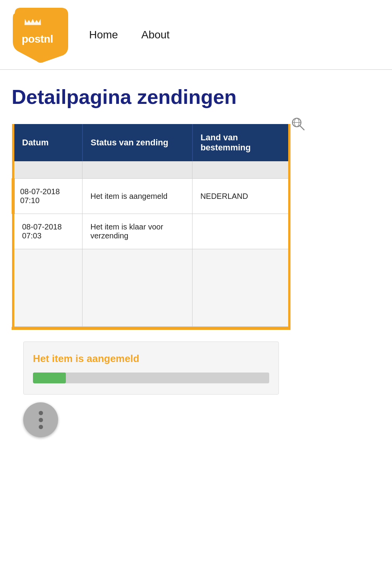 Image resolution: width=392 pixels, height=576 pixels. I want to click on fab-more-options, so click(41, 420).